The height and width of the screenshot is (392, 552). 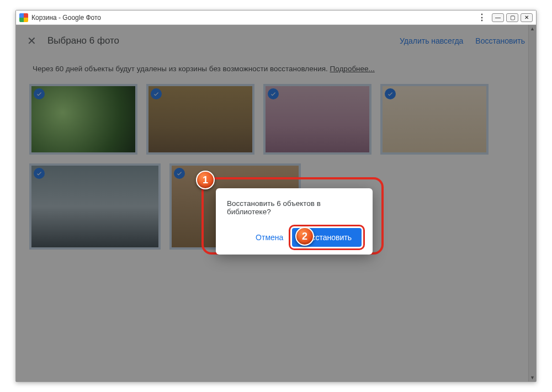 I want to click on window-title: Корзина - Google Фото, so click(x=254, y=18).